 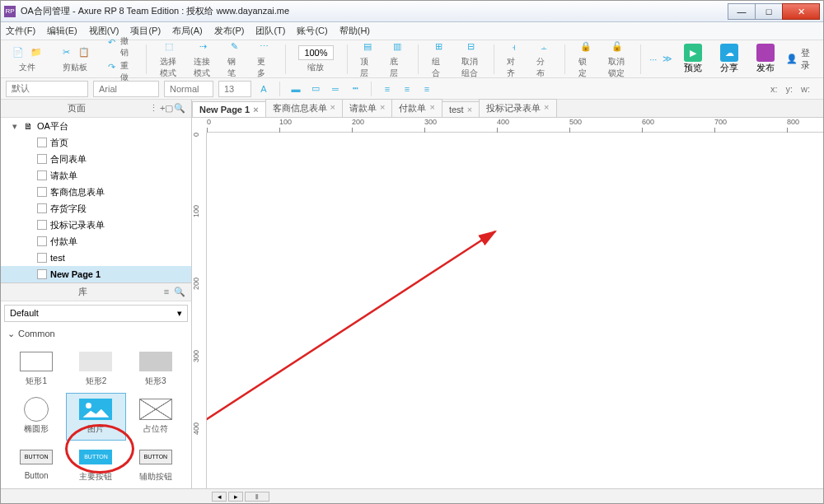 I want to click on lock-button: 🔒锁定, so click(x=586, y=59).